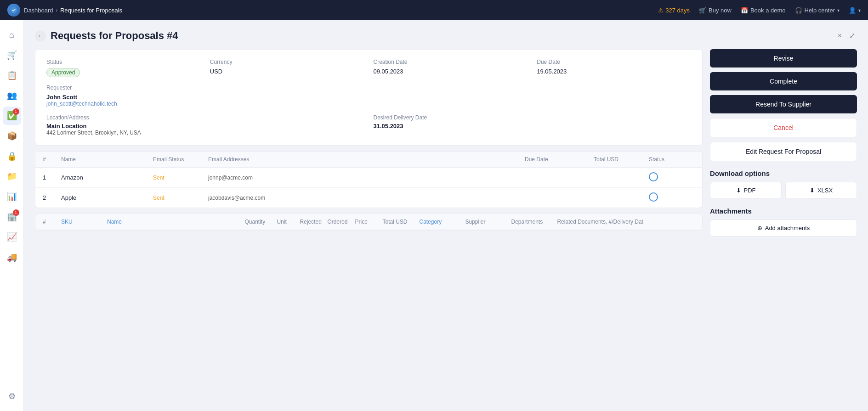 This screenshot has height=411, width=868. What do you see at coordinates (124, 68) in the screenshot?
I see `status-field: Status Approved` at bounding box center [124, 68].